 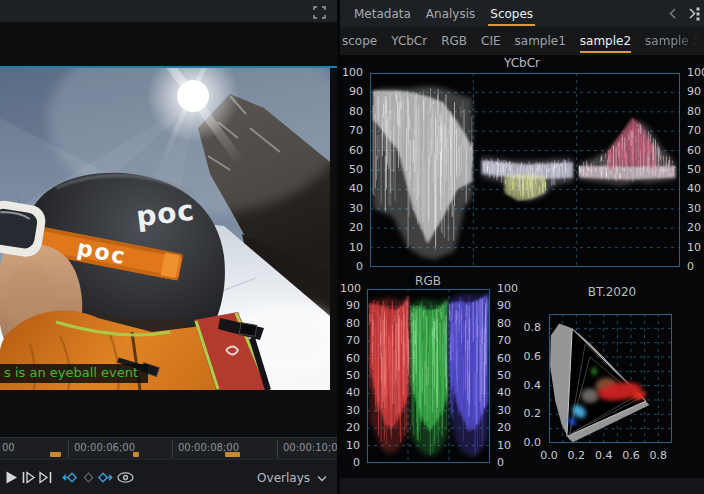 What do you see at coordinates (450, 14) in the screenshot?
I see `tab-analysis: Analysis` at bounding box center [450, 14].